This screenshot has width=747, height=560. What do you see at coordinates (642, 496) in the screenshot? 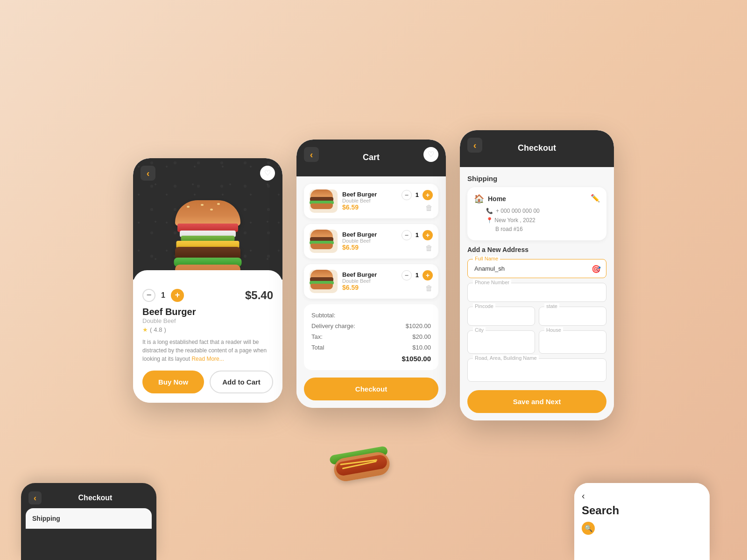
I see `search-back-button: ‹` at bounding box center [642, 496].